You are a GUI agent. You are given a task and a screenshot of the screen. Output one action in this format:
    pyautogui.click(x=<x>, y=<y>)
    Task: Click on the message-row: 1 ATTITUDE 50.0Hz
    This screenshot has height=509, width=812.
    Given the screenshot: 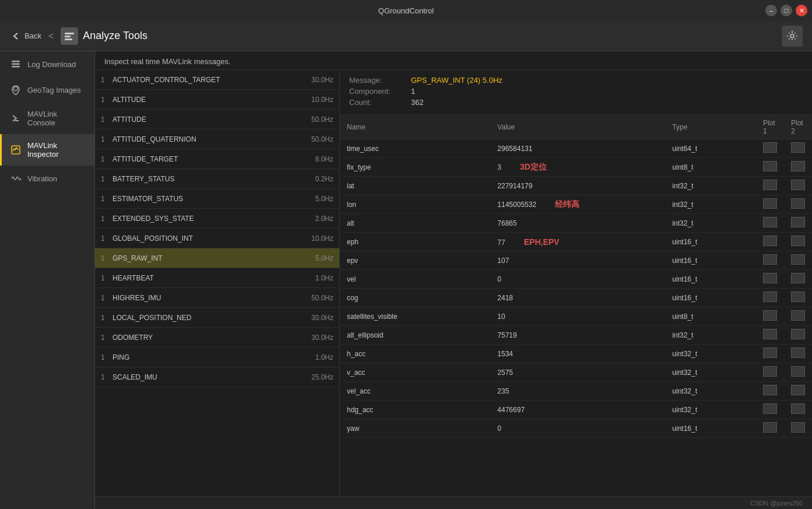 What is the action you would take?
    pyautogui.click(x=217, y=120)
    